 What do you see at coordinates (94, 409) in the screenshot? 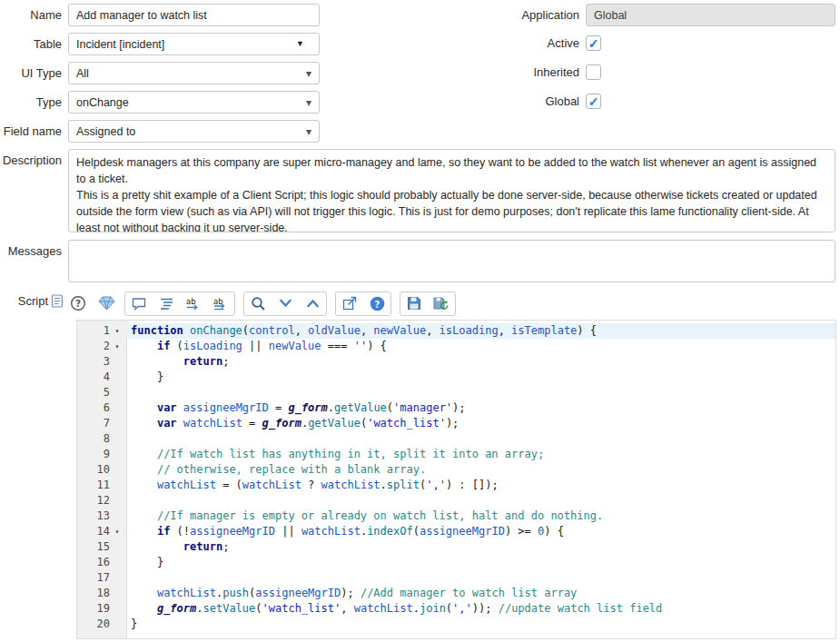
I see `line-number: 6` at bounding box center [94, 409].